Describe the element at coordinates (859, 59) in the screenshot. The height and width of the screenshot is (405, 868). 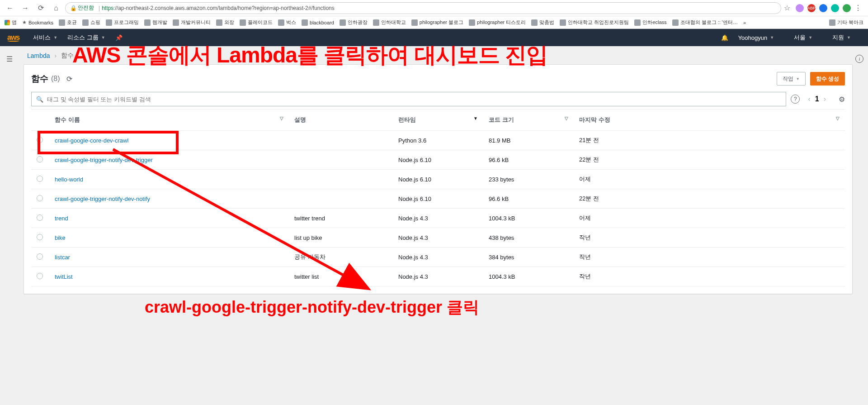
I see `info-icon: i` at that location.